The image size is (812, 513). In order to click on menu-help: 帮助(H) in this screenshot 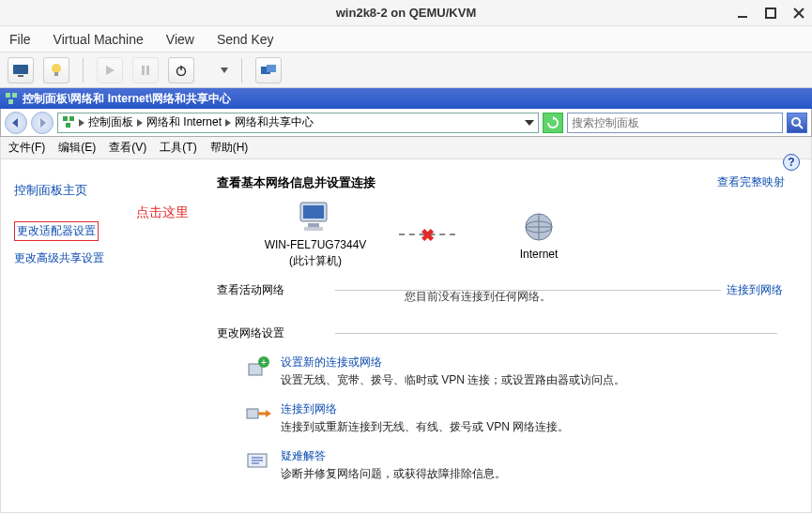, I will do `click(229, 148)`.